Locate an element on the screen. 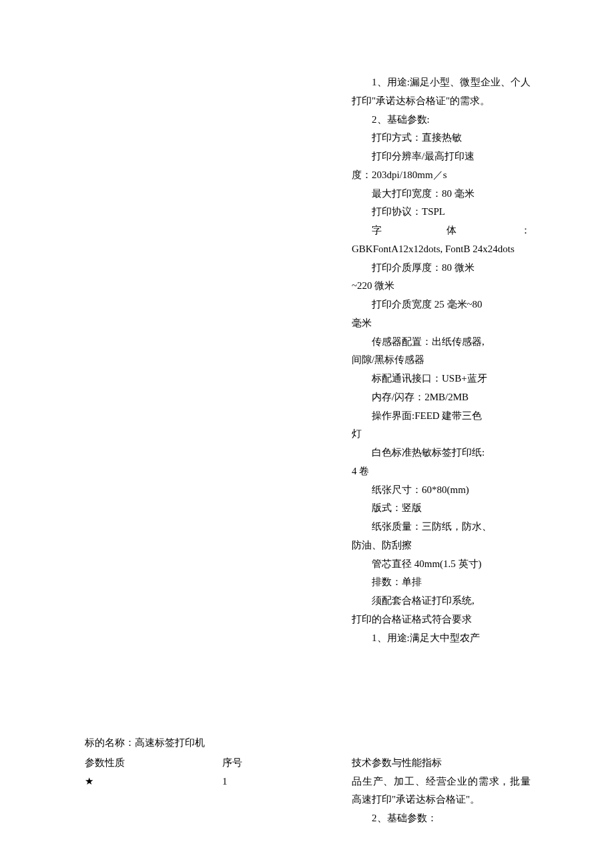 The height and width of the screenshot is (868, 614). tech-spec-col: 技术参数与性能指标 品生产、加工、经营企业的需求，批量高速打印"承诺达标合格证"… is located at coordinates (441, 791).